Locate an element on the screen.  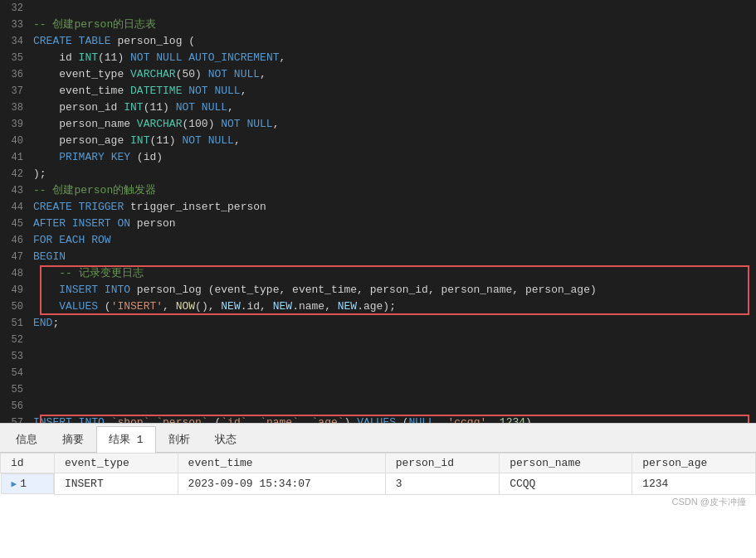
code-line-34: 34 CREATE TABLE person_log ( is located at coordinates (378, 41).